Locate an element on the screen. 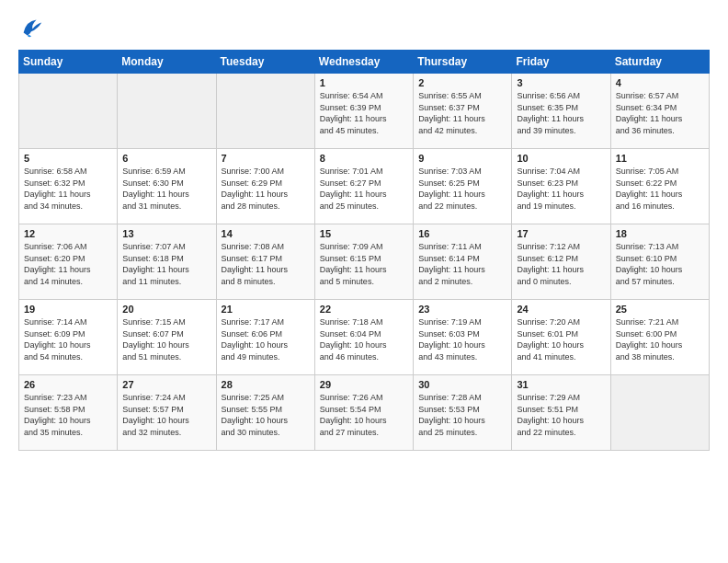 The image size is (728, 563). day-info: Sunrise: 7:15 AM Sunset: 6:07 PM Dayligh… is located at coordinates (166, 339).